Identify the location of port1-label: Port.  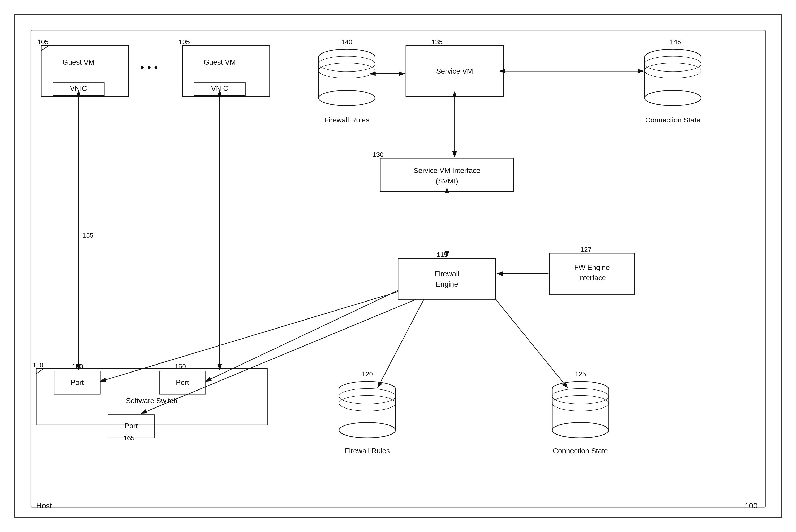
(77, 382).